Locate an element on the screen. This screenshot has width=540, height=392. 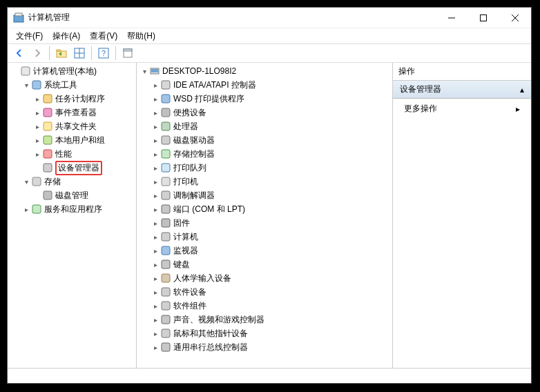
tree-node-label: 声音、视频和游戏控制器 is located at coordinates (219, 320).